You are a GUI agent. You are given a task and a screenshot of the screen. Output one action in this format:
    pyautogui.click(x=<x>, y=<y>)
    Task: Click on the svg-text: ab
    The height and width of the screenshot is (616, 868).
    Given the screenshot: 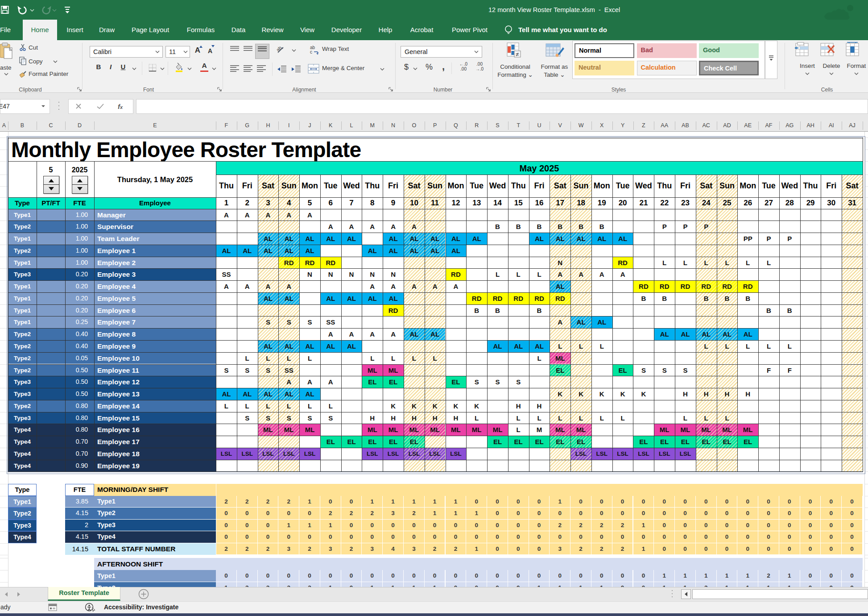 What is the action you would take?
    pyautogui.click(x=280, y=49)
    